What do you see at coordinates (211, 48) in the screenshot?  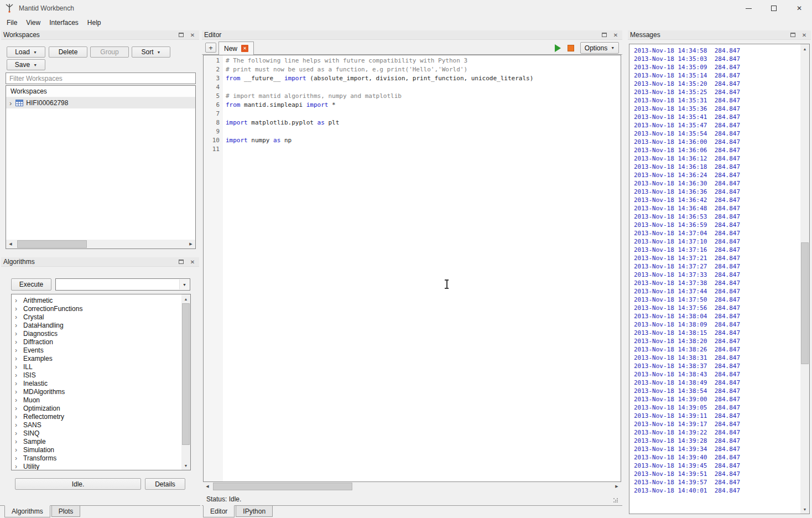 I see `add-tab-button: +` at bounding box center [211, 48].